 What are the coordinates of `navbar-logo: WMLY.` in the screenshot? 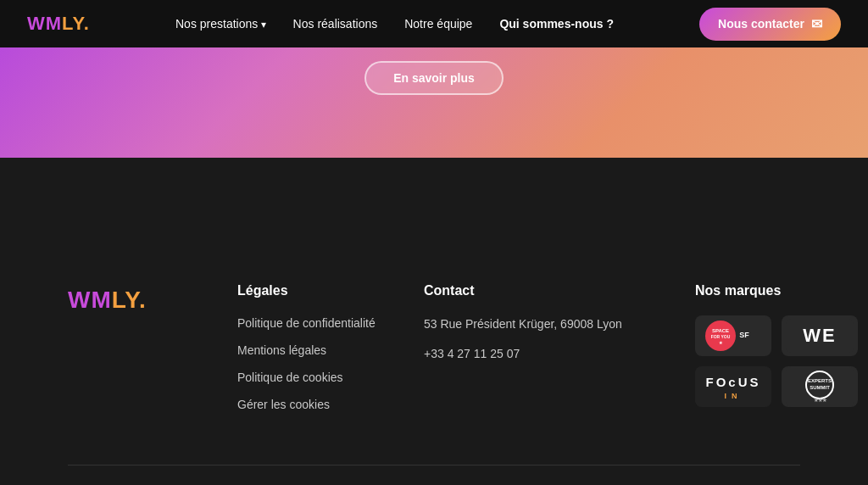 It's located at (58, 24).